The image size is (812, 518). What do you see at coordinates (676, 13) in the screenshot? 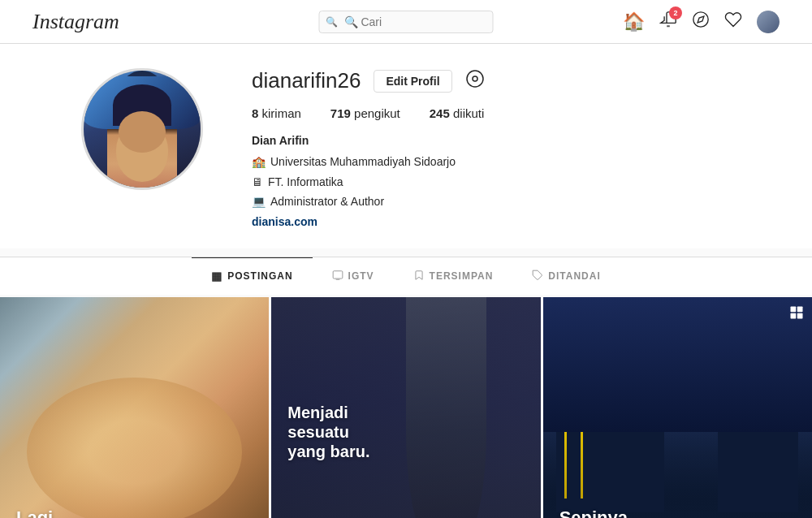
I see `notification-count: 2` at bounding box center [676, 13].